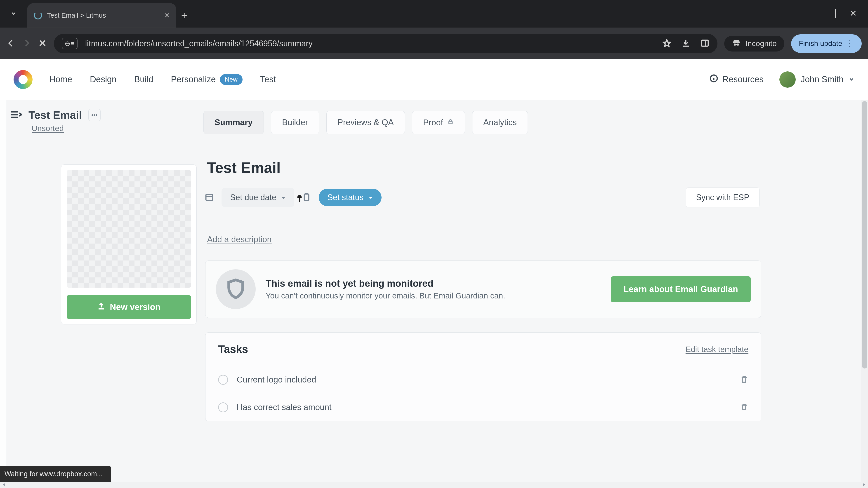 The image size is (868, 488). I want to click on nav-personalize-label: Personalize, so click(193, 79).